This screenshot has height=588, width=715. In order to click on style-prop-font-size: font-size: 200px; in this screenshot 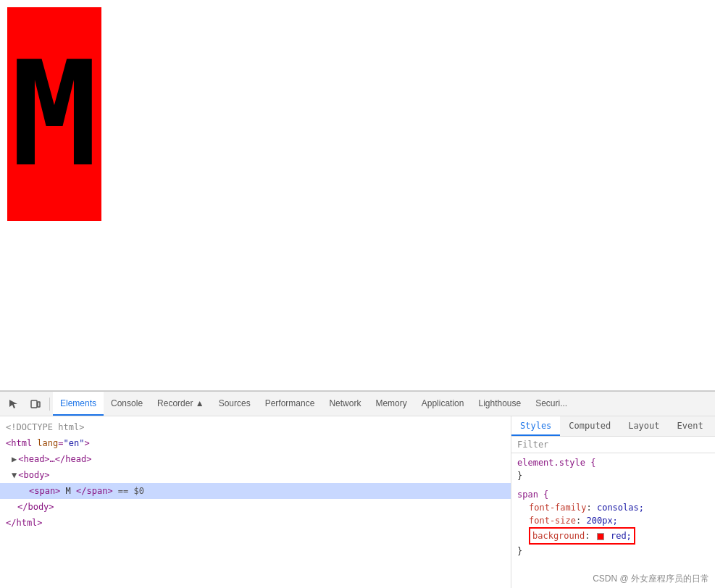, I will do `click(613, 521)`.